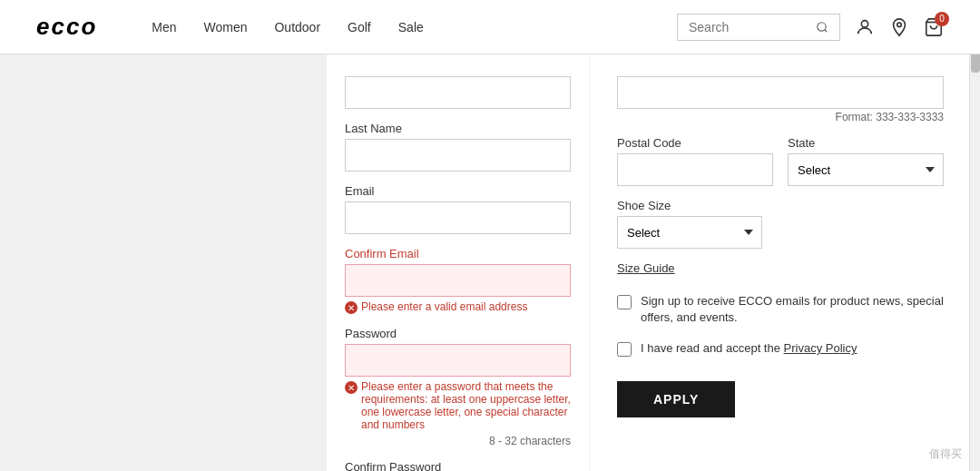 This screenshot has height=471, width=980. What do you see at coordinates (457, 91) in the screenshot?
I see `first-name-group` at bounding box center [457, 91].